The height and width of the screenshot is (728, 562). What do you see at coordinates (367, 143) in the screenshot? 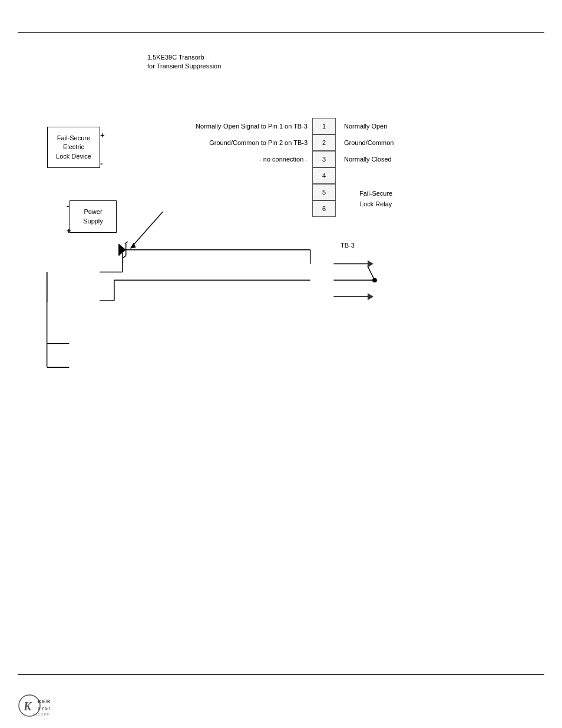
I see `tb3-label-2: Ground/Common` at bounding box center [367, 143].